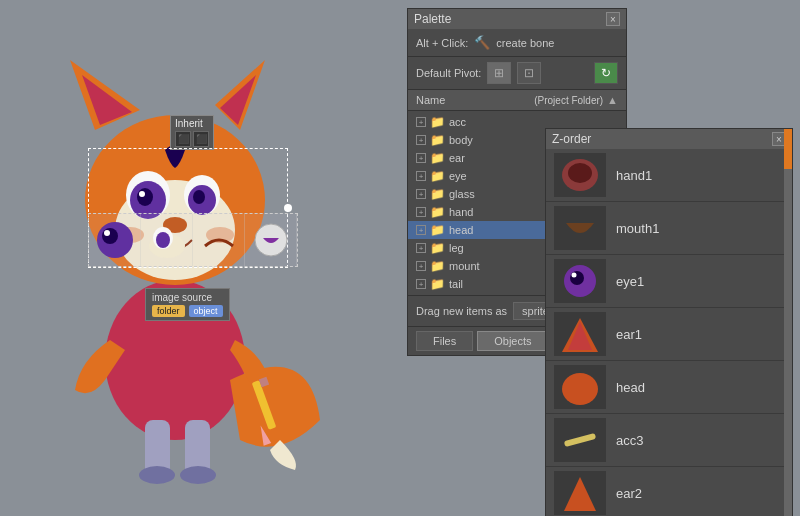 The height and width of the screenshot is (516, 800). What do you see at coordinates (192, 132) in the screenshot?
I see `inherit-badge: Inherit ⬛ ⬛` at bounding box center [192, 132].